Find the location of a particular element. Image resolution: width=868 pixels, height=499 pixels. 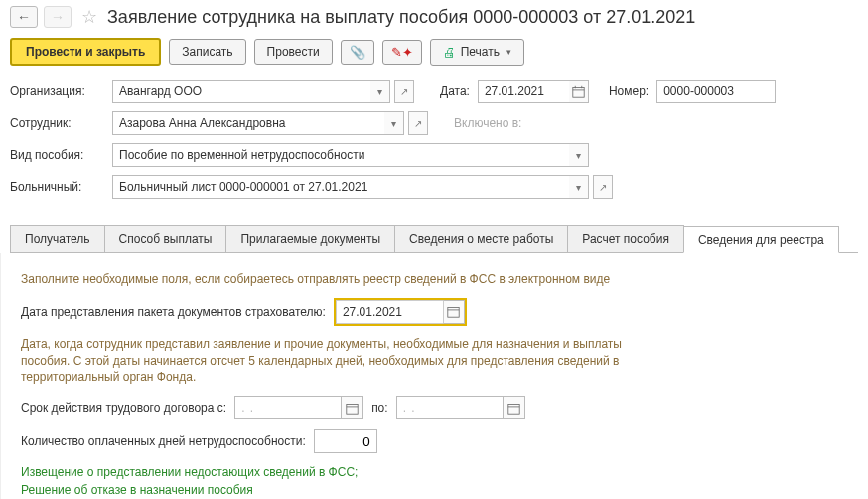

date-input: 27.01.2021 is located at coordinates (523, 91).